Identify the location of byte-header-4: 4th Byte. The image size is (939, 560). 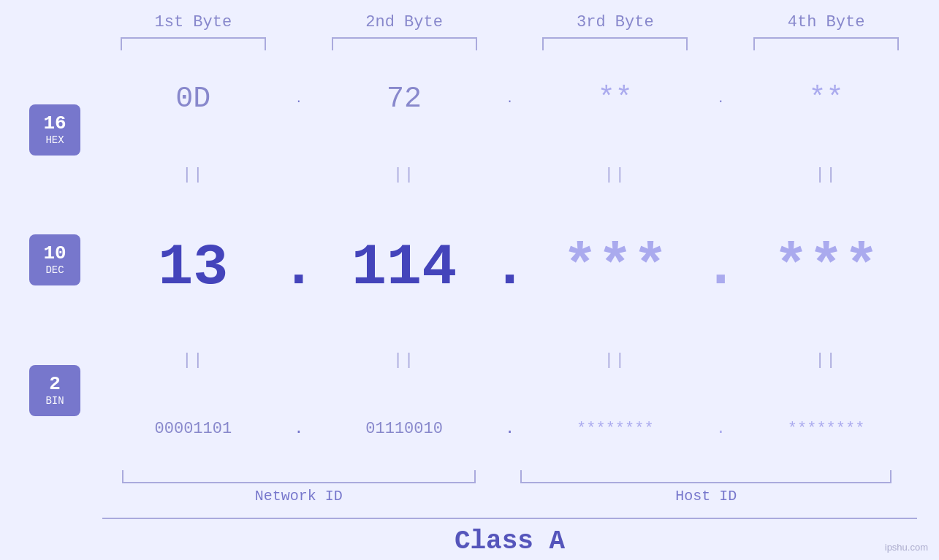
(826, 22).